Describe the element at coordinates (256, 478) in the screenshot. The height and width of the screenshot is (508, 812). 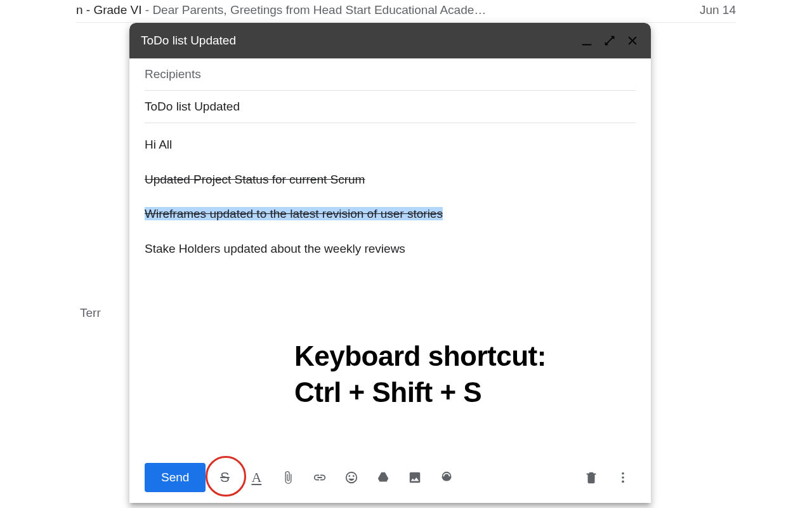
I see `formatting-icon: A` at that location.